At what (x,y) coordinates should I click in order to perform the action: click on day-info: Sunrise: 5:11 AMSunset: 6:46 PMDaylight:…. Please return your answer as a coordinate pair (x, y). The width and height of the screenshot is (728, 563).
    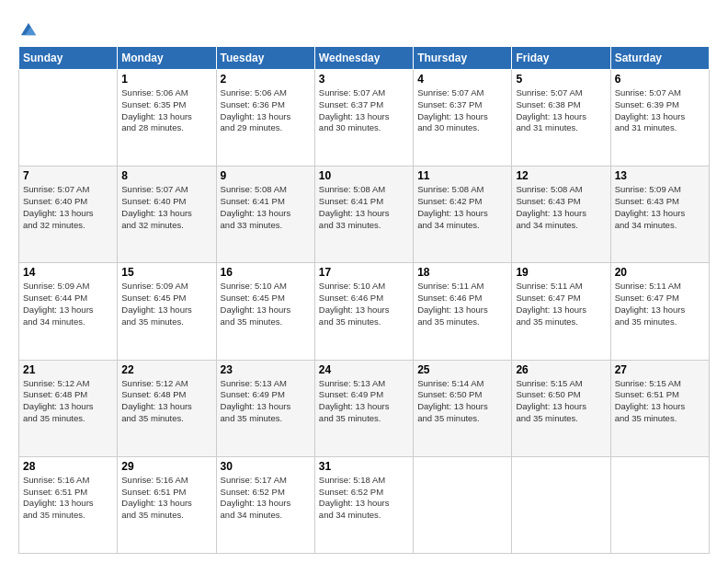
    Looking at the image, I should click on (462, 304).